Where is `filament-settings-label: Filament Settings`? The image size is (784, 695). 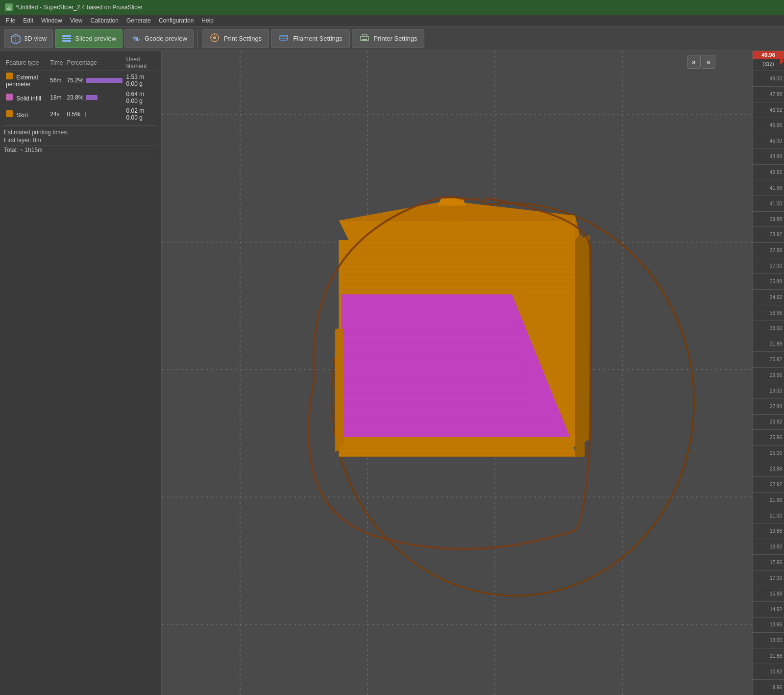
filament-settings-label: Filament Settings is located at coordinates (318, 38).